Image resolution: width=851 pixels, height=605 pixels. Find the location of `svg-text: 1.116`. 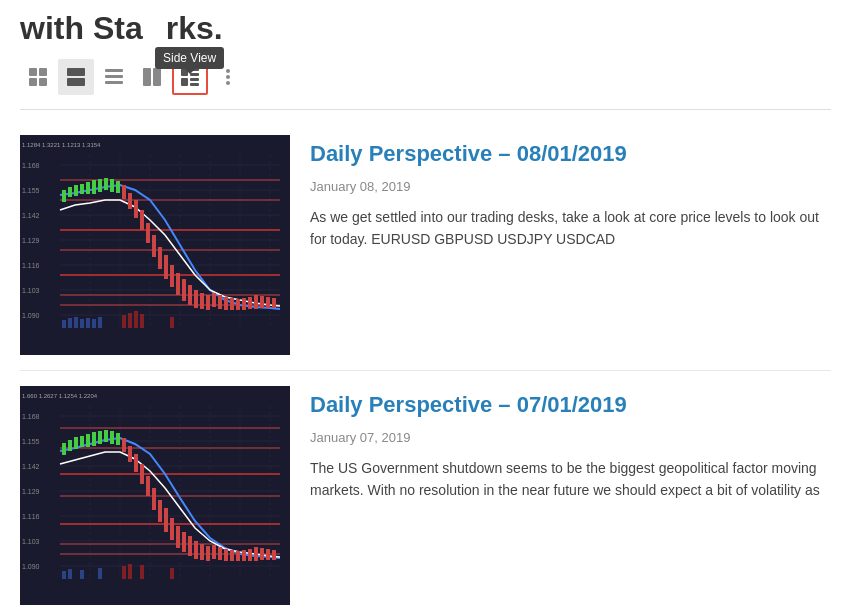

svg-text: 1.116 is located at coordinates (31, 516).